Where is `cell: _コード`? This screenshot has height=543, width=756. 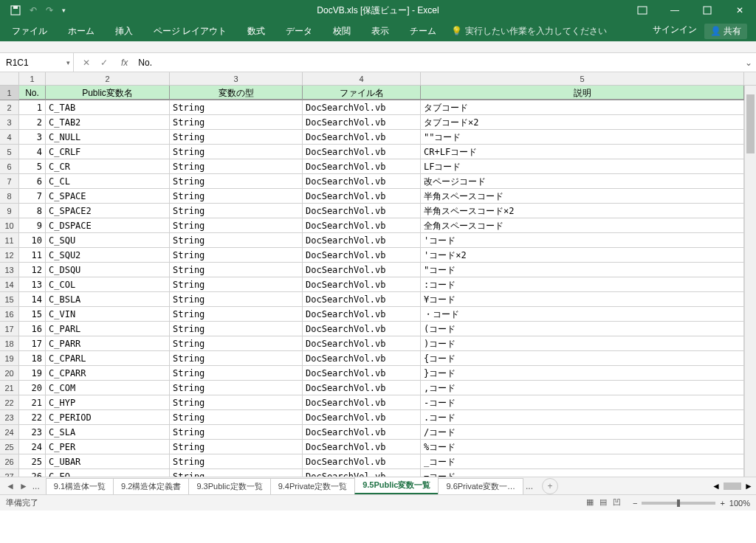 cell: _コード is located at coordinates (583, 462).